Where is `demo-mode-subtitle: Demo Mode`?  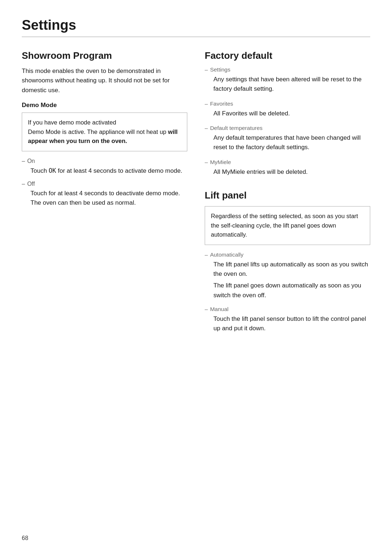
demo-mode-subtitle: Demo Mode is located at coordinates (105, 105).